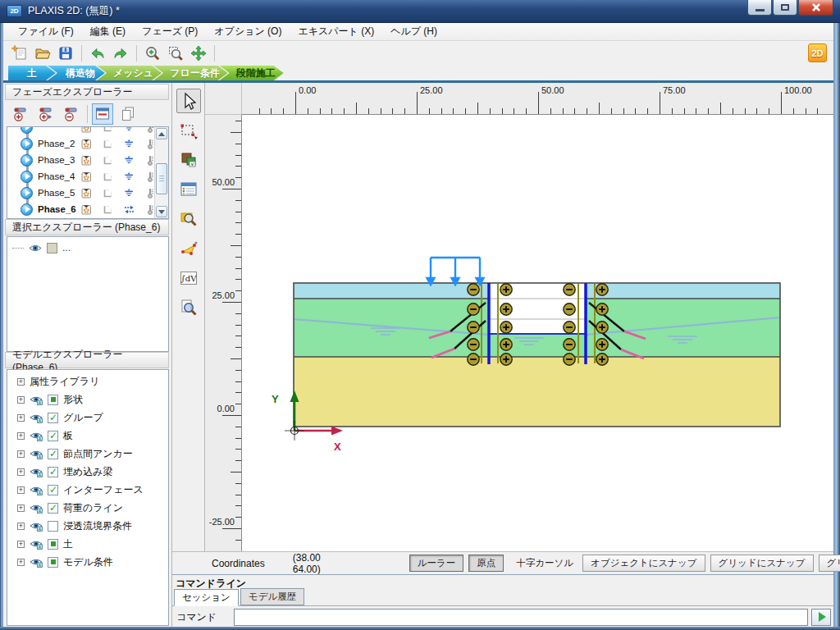  Describe the element at coordinates (248, 31) in the screenshot. I see `menu-item: オプション (O)` at that location.